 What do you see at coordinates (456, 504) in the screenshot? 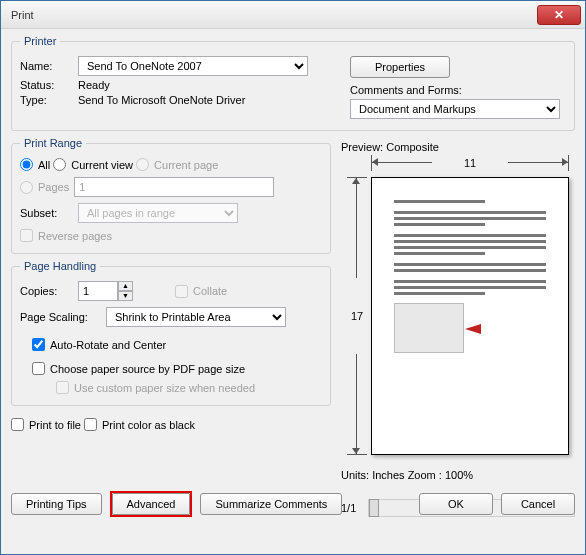
I see `ok-button: OK` at bounding box center [456, 504].